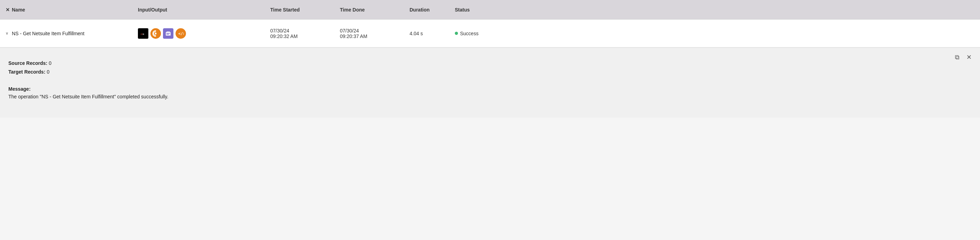 This screenshot has height=240, width=980. Describe the element at coordinates (375, 34) in the screenshot. I see `row-done-cell: 07/30/24 09:20:37 AM` at that location.